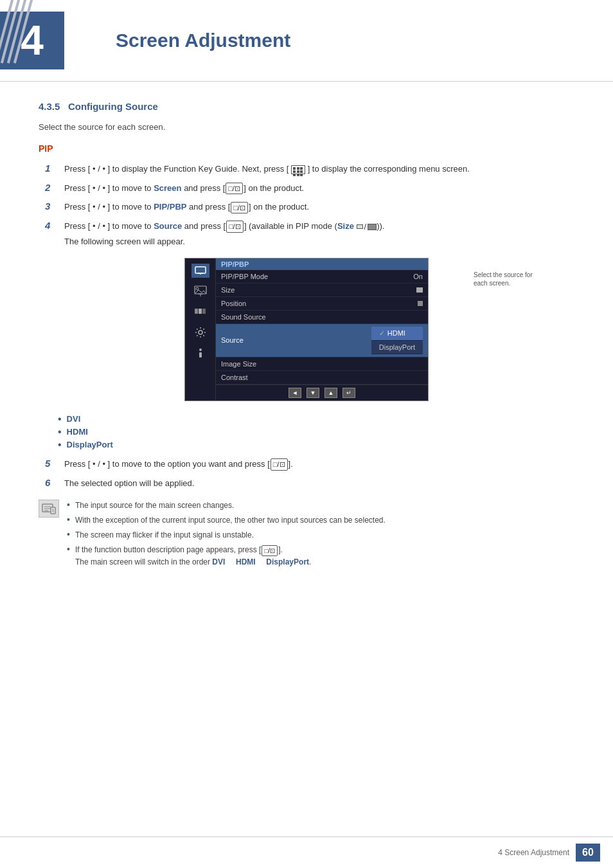 The width and height of the screenshot is (613, 868). Describe the element at coordinates (306, 329) in the screenshot. I see `menu-screenshot-container: PIP/PBP PIP/PBP Mode On Size Position So…` at that location.